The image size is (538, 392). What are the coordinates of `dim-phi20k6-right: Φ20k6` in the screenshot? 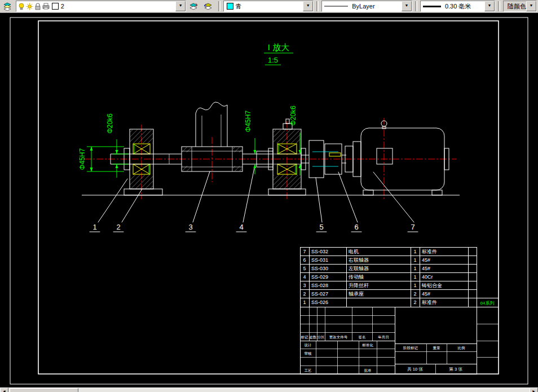 It's located at (293, 116).